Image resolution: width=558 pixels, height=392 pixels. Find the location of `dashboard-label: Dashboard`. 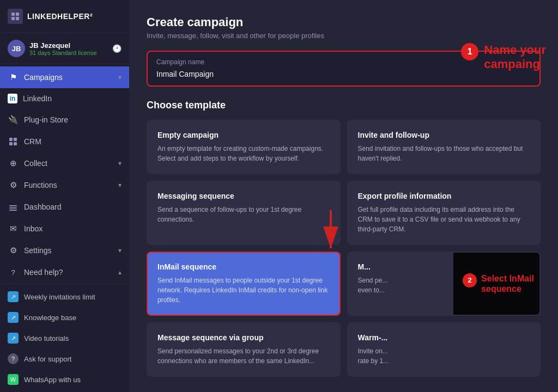

dashboard-label: Dashboard is located at coordinates (73, 207).